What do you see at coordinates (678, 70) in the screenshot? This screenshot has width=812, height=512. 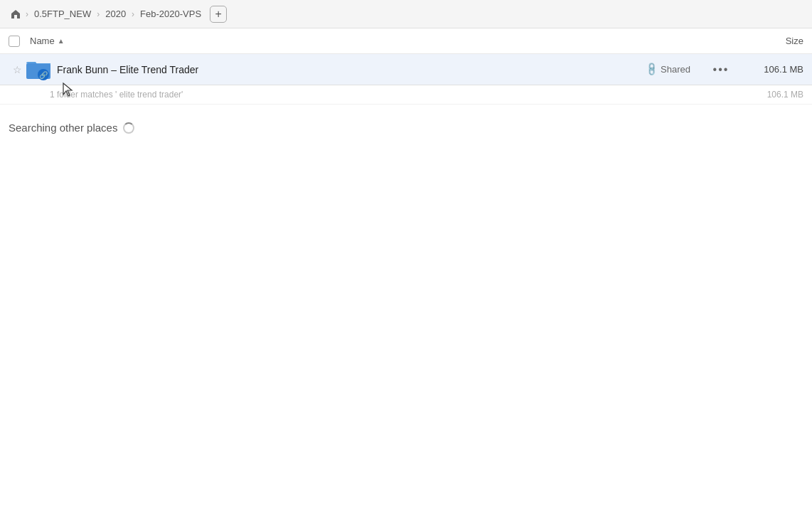 I see `shared-badge: 🔗 Shared` at bounding box center [678, 70].